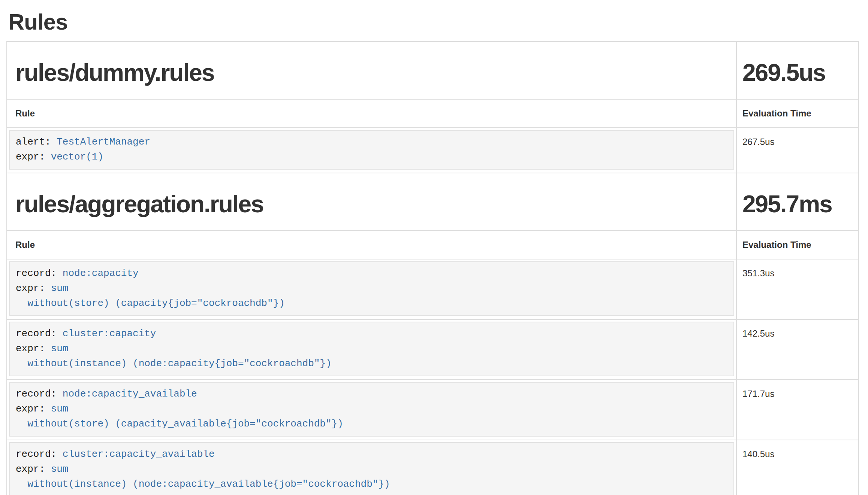 The width and height of the screenshot is (868, 495). Describe the element at coordinates (798, 151) in the screenshot. I see `rule-eval-time: 267.5us` at that location.